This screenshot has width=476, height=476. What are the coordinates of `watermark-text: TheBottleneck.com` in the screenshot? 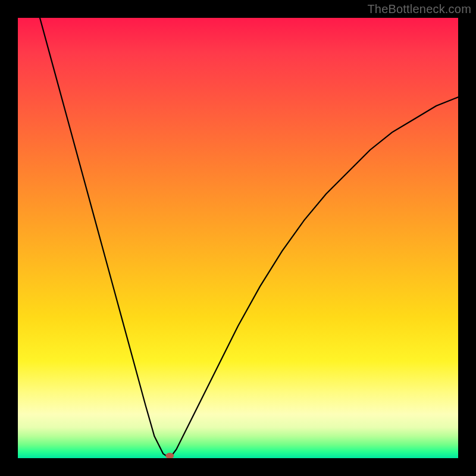 It's located at (419, 10).